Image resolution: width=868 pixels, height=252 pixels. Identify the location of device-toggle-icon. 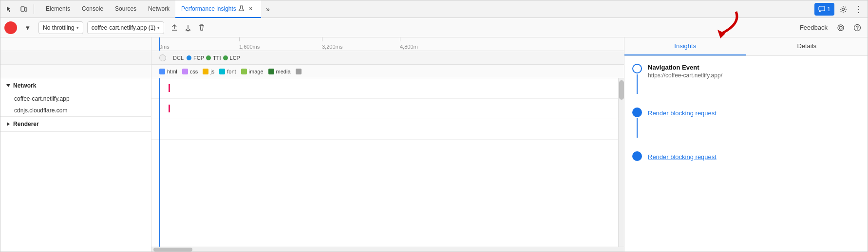
(24, 9).